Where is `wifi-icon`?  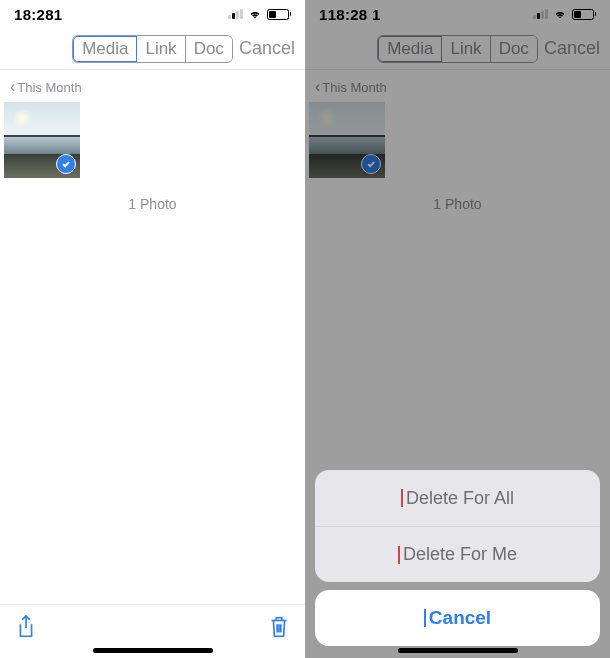
wifi-icon is located at coordinates (255, 14).